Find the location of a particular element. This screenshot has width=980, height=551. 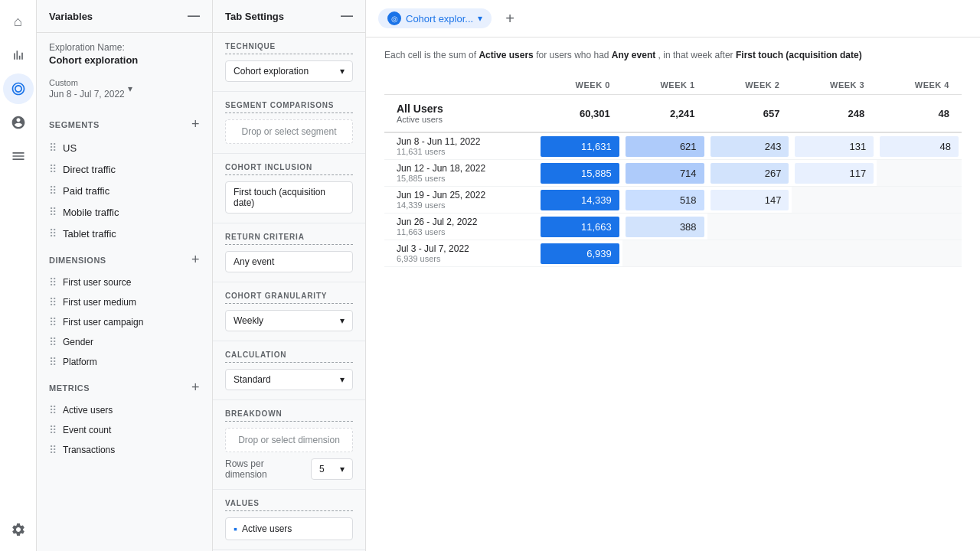

chart-icon is located at coordinates (18, 55).